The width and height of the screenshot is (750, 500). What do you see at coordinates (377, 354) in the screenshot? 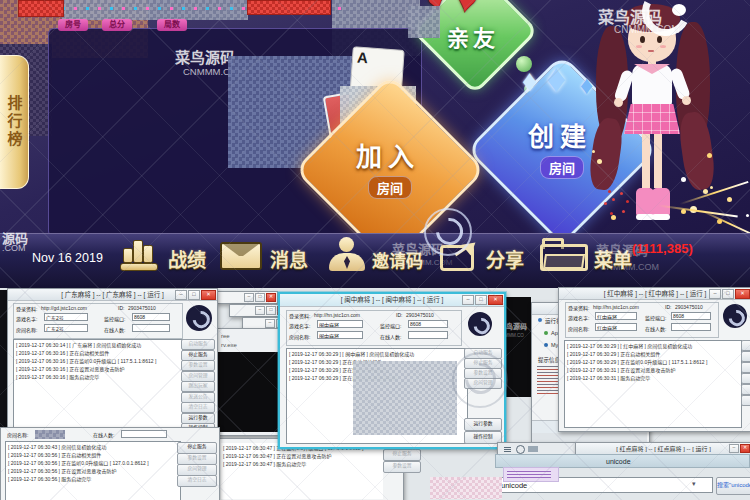
I see `log-line: [ 2019-12-17 06:30:29 ] [ 闽中麻将 ] 房间信息初始化…` at bounding box center [377, 354].